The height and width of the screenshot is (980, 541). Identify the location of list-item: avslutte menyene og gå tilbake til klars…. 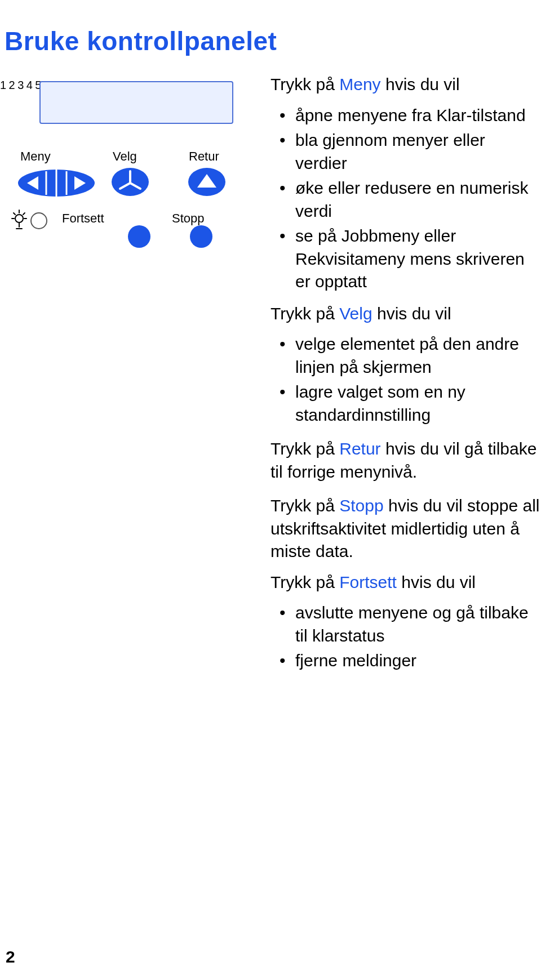
(406, 624).